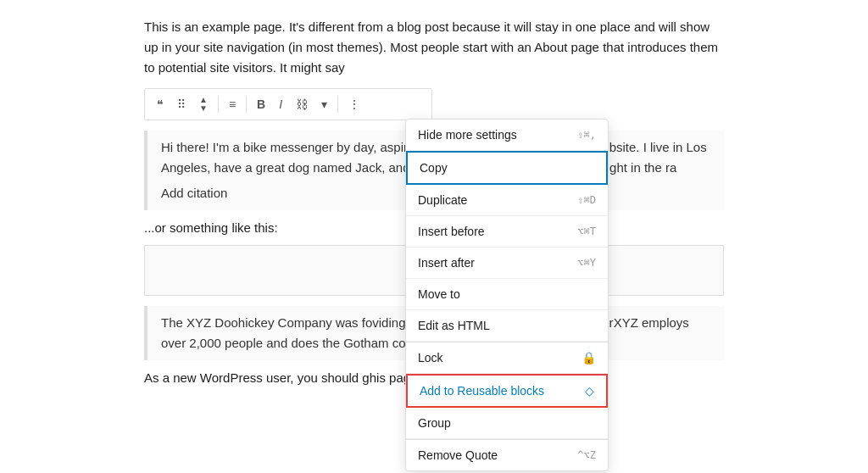  What do you see at coordinates (160, 104) in the screenshot?
I see `quote-toolbar-icon: ❝` at bounding box center [160, 104].